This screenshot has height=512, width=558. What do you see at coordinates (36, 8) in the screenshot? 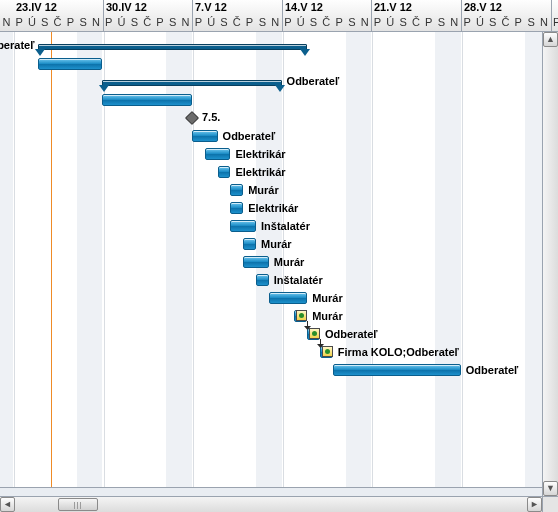
I see `week-label: 23.IV 12` at bounding box center [36, 8].